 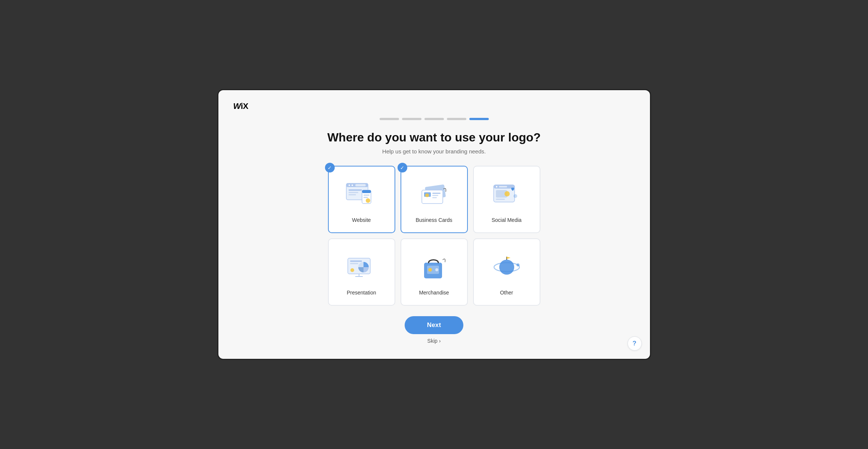 What do you see at coordinates (361, 220) in the screenshot?
I see `card-website-label: Website` at bounding box center [361, 220].